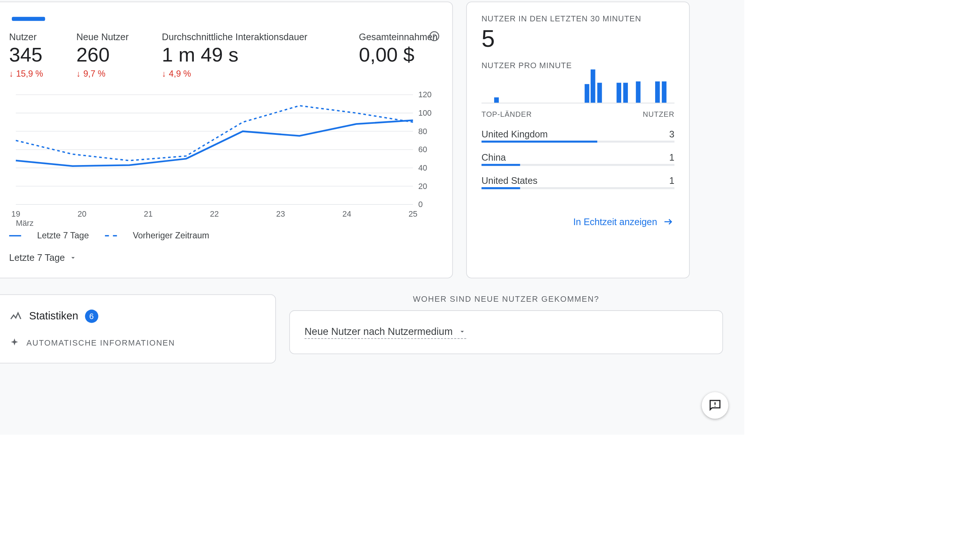 This screenshot has width=958, height=560. What do you see at coordinates (26, 55) in the screenshot?
I see `metric-users: Nutzer 345 ↓15,9 %` at bounding box center [26, 55].